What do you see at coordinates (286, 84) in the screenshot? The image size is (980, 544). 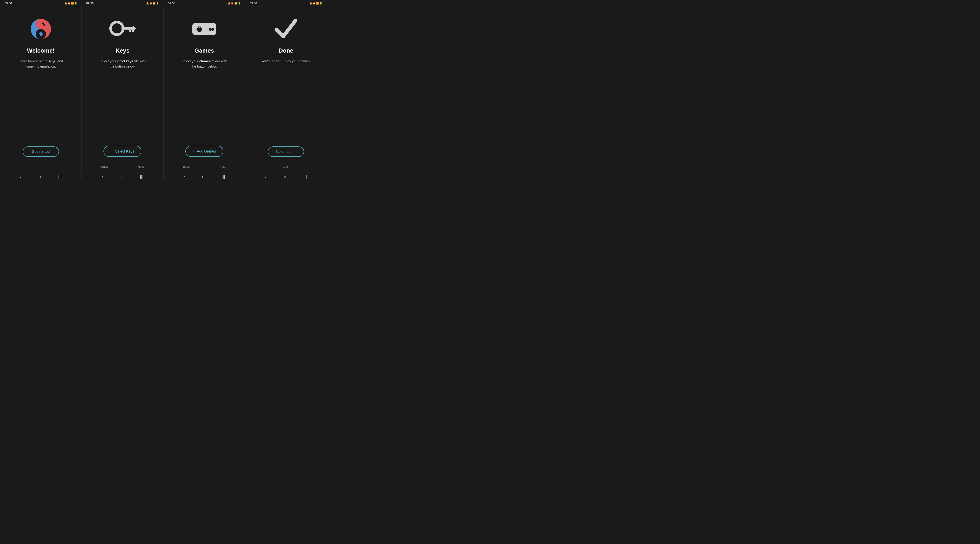 I see `panel-done: Done You're all set. Enjoy your games! C…` at bounding box center [286, 84].